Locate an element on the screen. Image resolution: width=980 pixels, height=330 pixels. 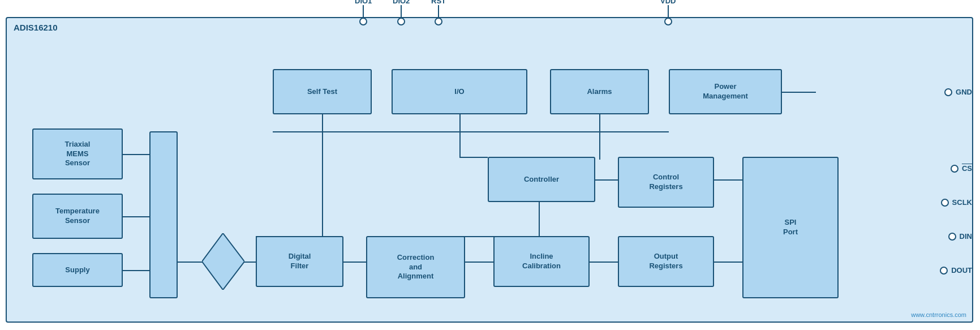
watermark: www.cntrronics.com is located at coordinates (939, 315).